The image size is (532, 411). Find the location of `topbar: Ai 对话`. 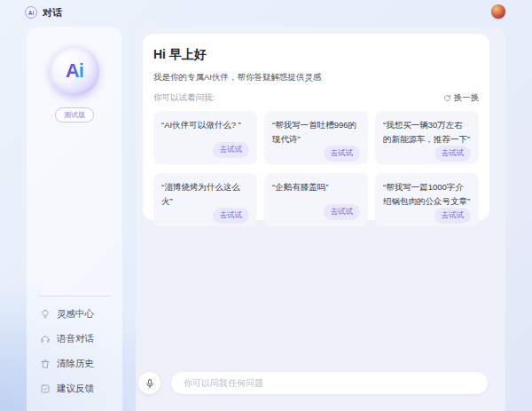

topbar: Ai 对话 is located at coordinates (266, 12).